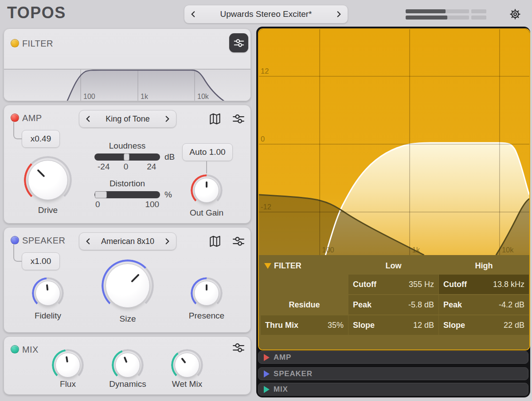  Describe the element at coordinates (15, 350) in the screenshot. I see `mix-led` at that location.